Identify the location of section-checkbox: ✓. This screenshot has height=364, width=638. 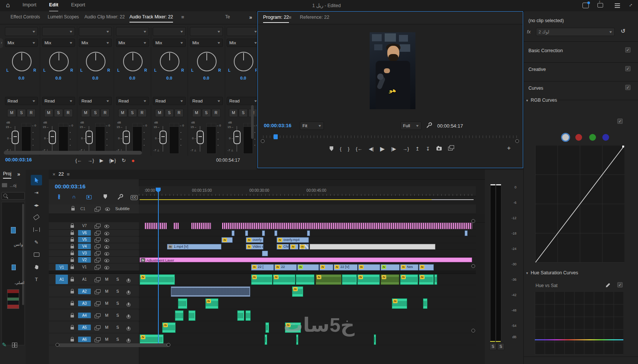
(628, 69).